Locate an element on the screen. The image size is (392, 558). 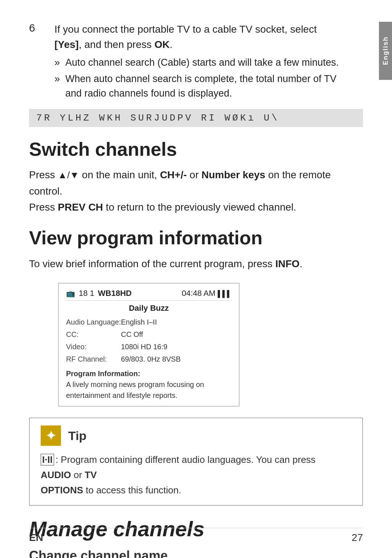
star-symbol: ✦ is located at coordinates (51, 436).